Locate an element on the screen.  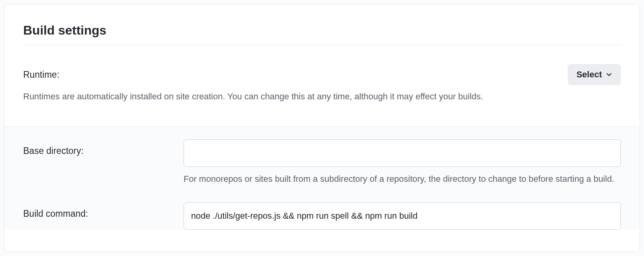
build-command-input is located at coordinates (402, 216).